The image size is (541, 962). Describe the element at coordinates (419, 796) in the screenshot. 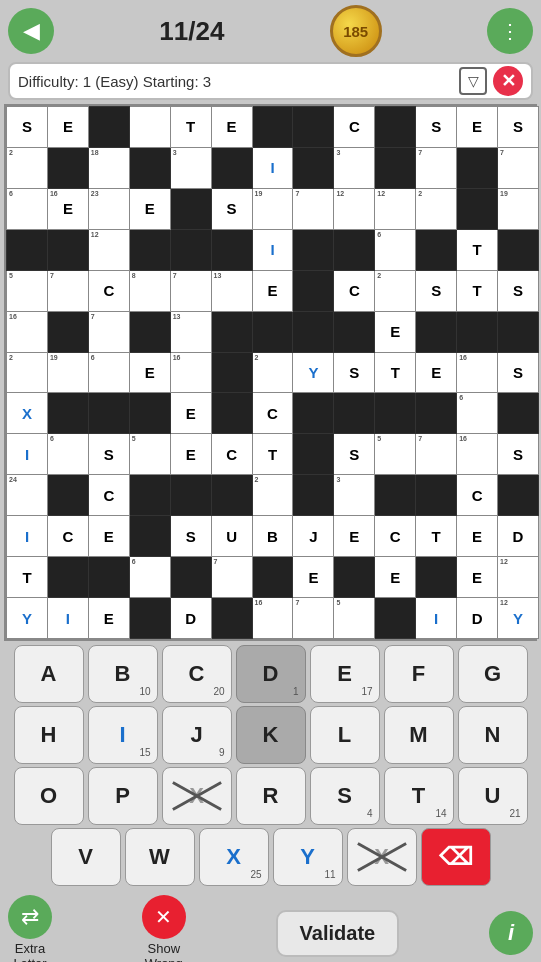

I see `key-T: T14` at that location.